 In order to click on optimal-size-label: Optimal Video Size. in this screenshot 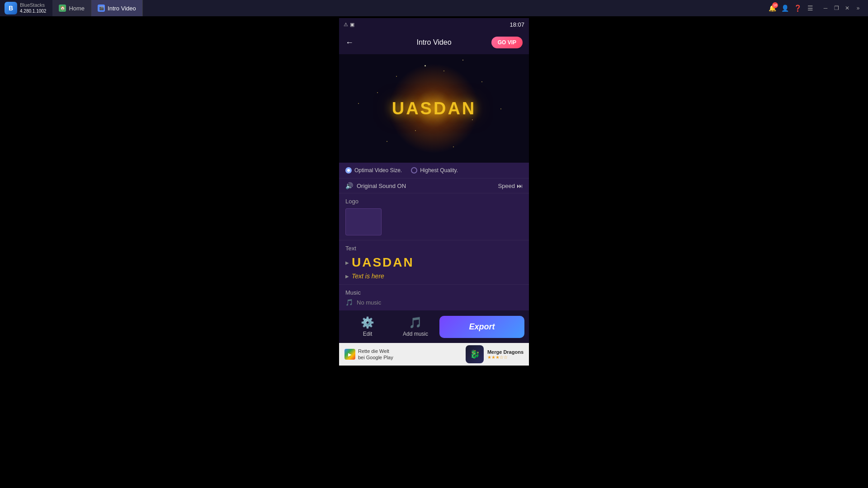, I will do `click(378, 170)`.